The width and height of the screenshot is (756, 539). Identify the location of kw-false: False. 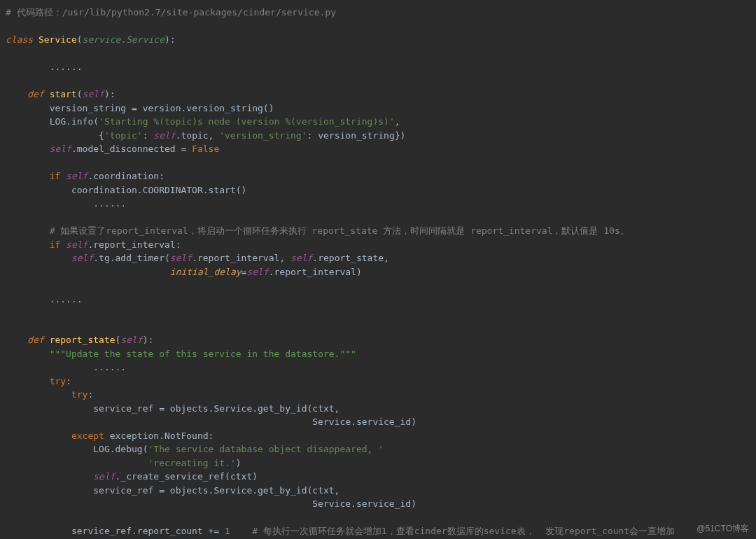
(206, 148).